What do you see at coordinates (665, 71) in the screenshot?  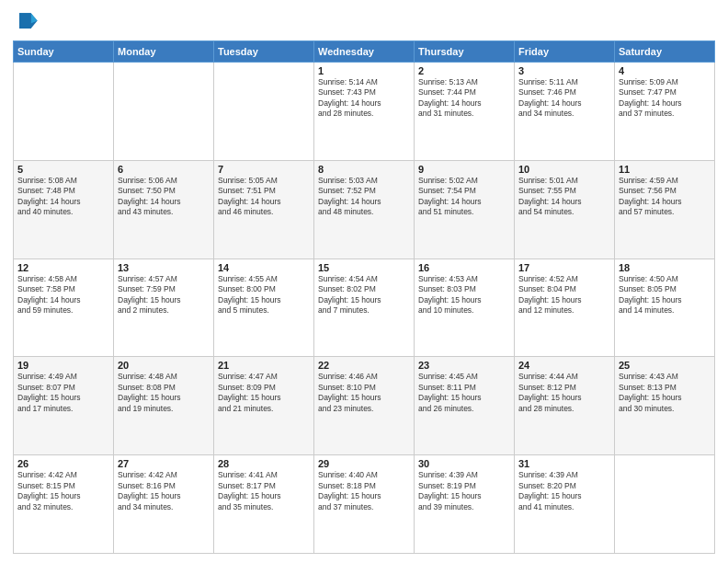 I see `day-number: 4` at bounding box center [665, 71].